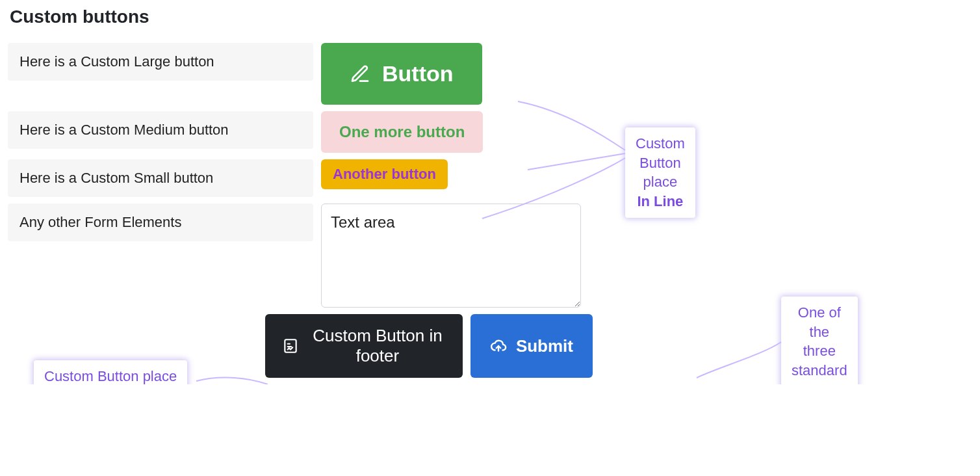 The image size is (980, 476). Describe the element at coordinates (235, 380) in the screenshot. I see `connector-footer` at that location.